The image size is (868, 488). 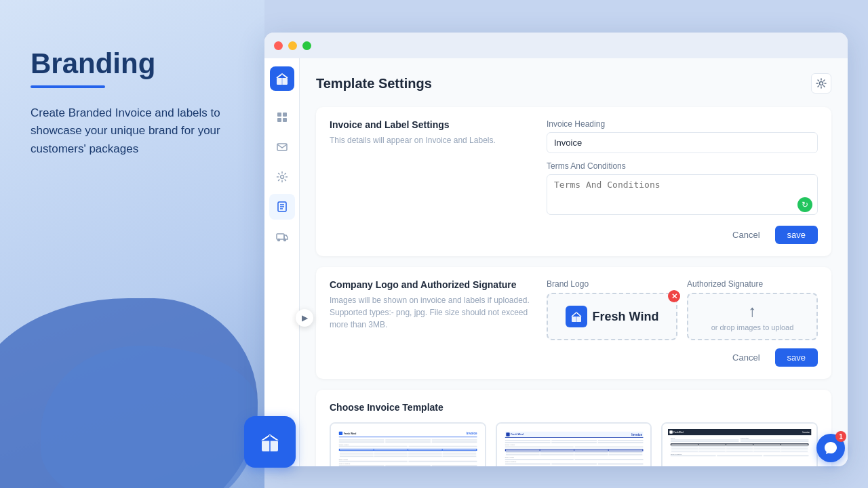 I want to click on bottom-box-icon, so click(x=270, y=442).